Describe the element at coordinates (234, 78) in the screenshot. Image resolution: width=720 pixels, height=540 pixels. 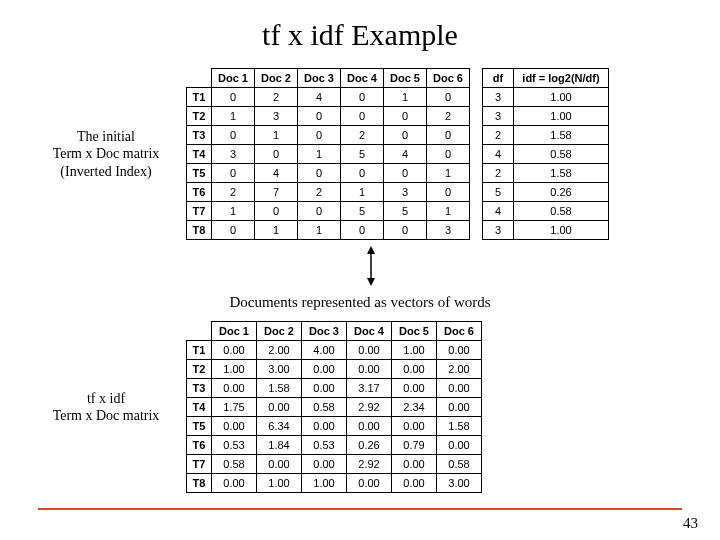
I see `column-header: Doc 1` at that location.